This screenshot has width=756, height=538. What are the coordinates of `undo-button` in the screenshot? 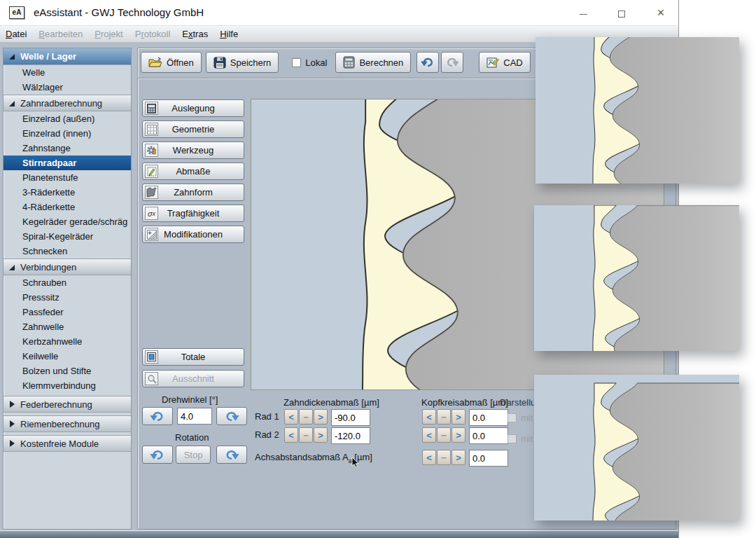 It's located at (428, 62).